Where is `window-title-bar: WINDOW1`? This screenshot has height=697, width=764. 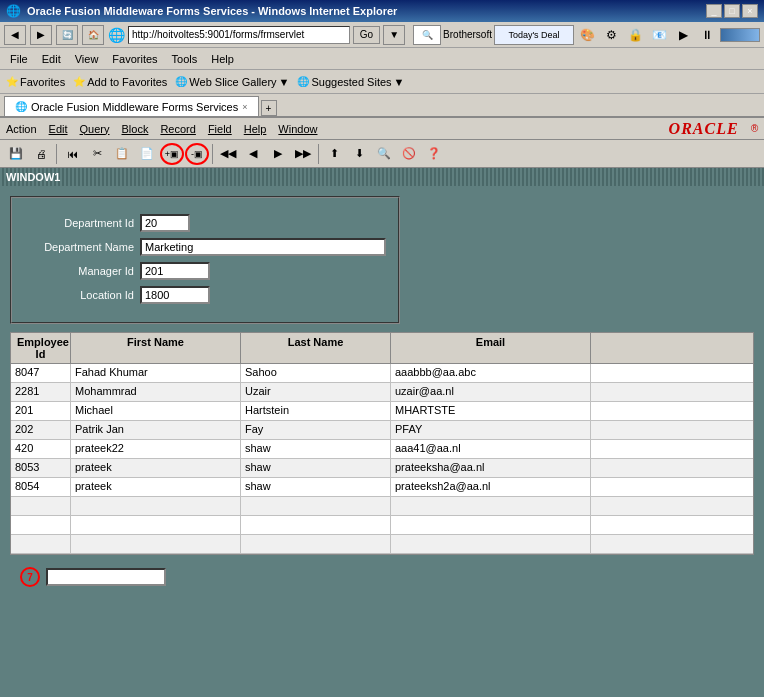
window-title-bar: WINDOW1 is located at coordinates (382, 177).